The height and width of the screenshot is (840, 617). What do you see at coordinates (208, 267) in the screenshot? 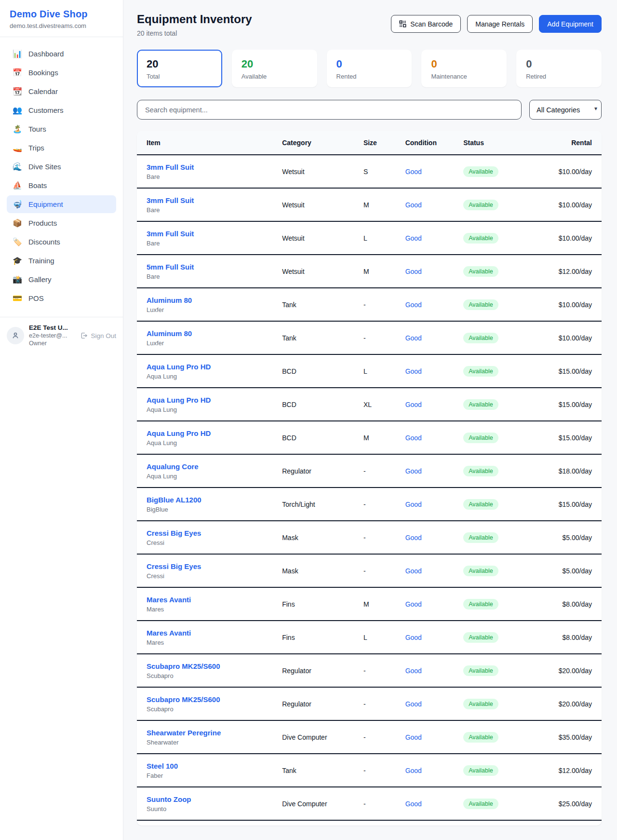
I see `item-name-link: 5mm Full Suit` at bounding box center [208, 267].